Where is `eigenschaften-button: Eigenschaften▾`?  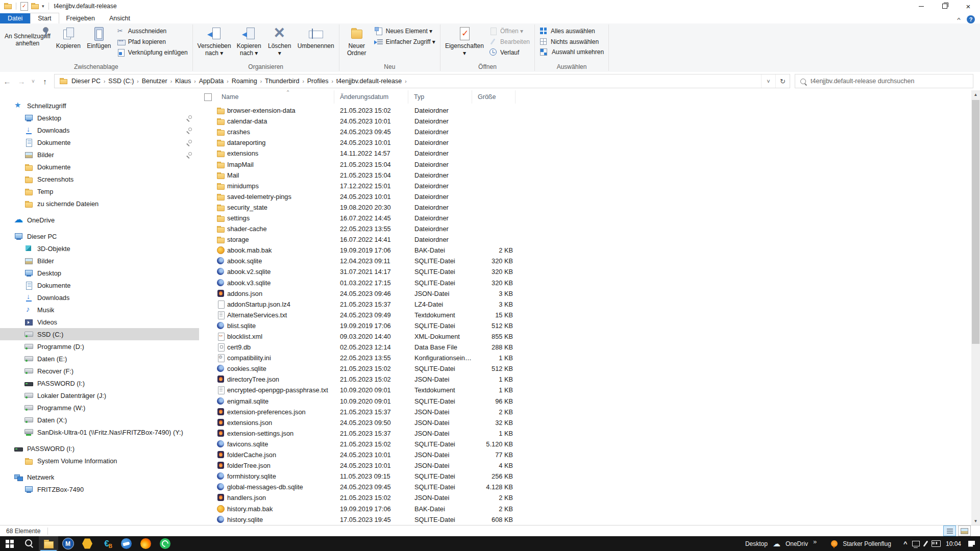 eigenschaften-button: Eigenschaften▾ is located at coordinates (464, 41).